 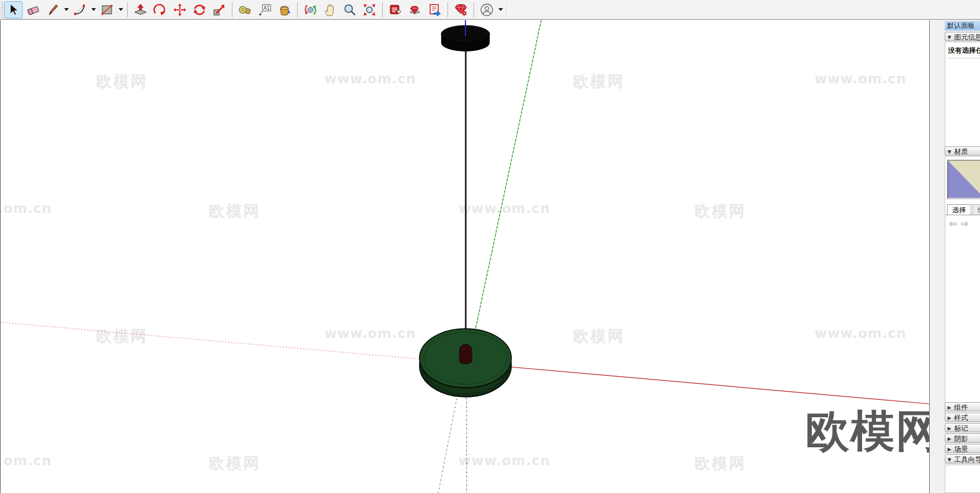 What do you see at coordinates (962, 36) in the screenshot?
I see `panel-header-entity-info: ▼图元信息` at bounding box center [962, 36].